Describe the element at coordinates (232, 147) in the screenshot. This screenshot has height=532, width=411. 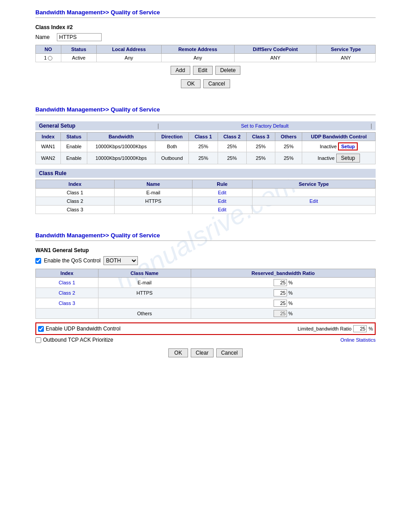
I see `gs-wan1-class2: 25%` at that location.